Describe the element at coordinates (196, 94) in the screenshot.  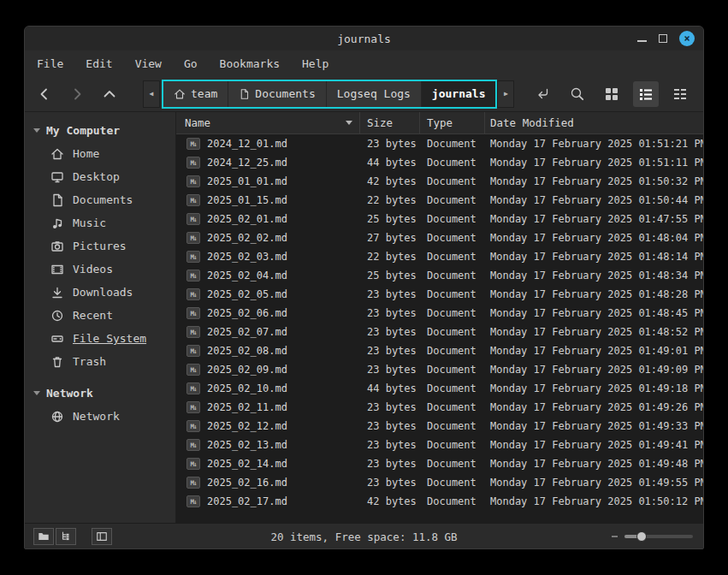
I see `breadcrumb-team: team` at that location.